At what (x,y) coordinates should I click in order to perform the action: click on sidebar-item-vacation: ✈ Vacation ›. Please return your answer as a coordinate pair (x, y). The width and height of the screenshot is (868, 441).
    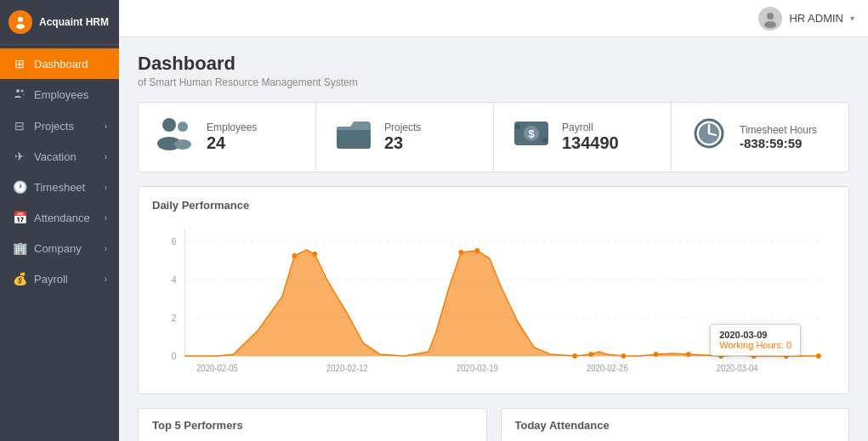
    Looking at the image, I should click on (60, 156).